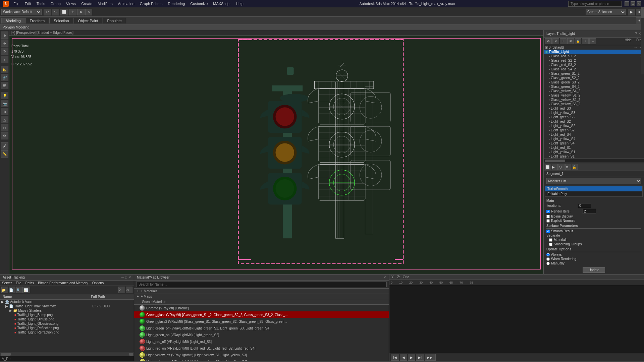 Image resolution: width=644 pixels, height=362 pixels. What do you see at coordinates (594, 156) in the screenshot?
I see `layer-item-light-green-s1: ▪ Light_green_S1` at bounding box center [594, 156].